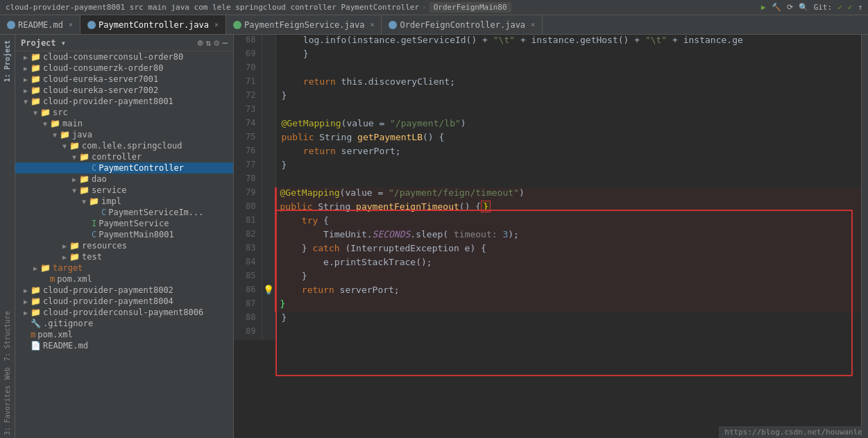 The width and height of the screenshot is (868, 438). Describe the element at coordinates (124, 346) in the screenshot. I see `sidebar-item-root-readme: 📄 README.md` at that location.